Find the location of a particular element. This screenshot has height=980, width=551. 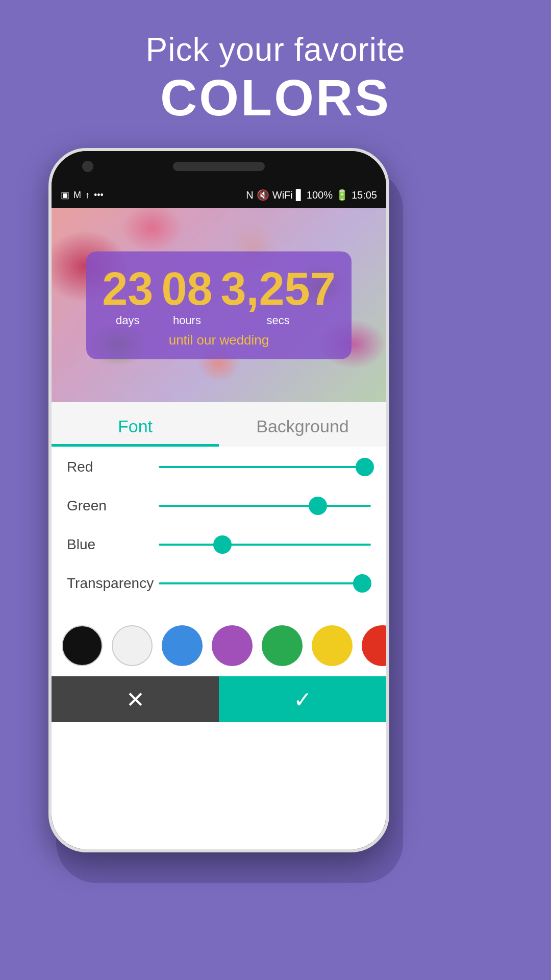

green-slider-row: Green is located at coordinates (219, 506).